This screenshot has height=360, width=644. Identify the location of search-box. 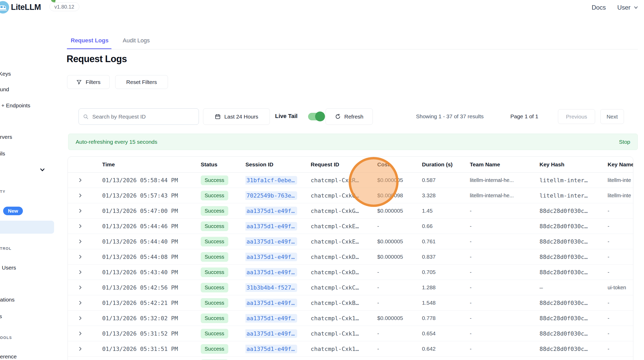
(139, 116).